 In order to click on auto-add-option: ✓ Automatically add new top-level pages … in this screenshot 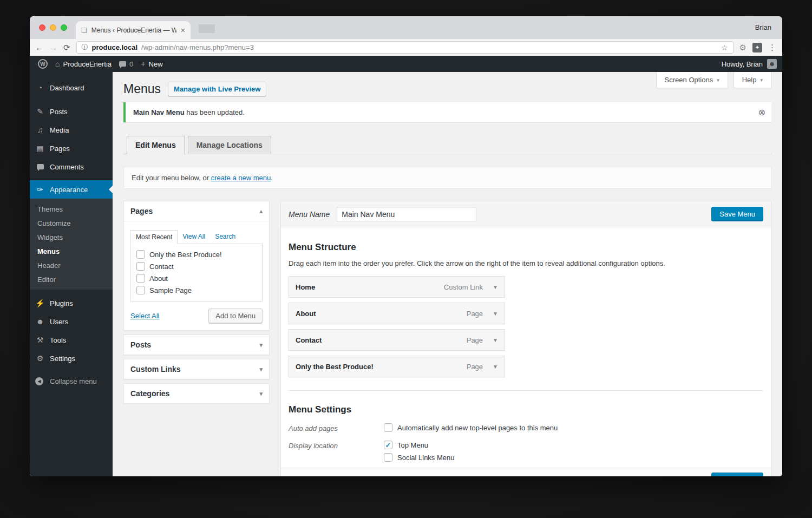, I will do `click(471, 428)`.